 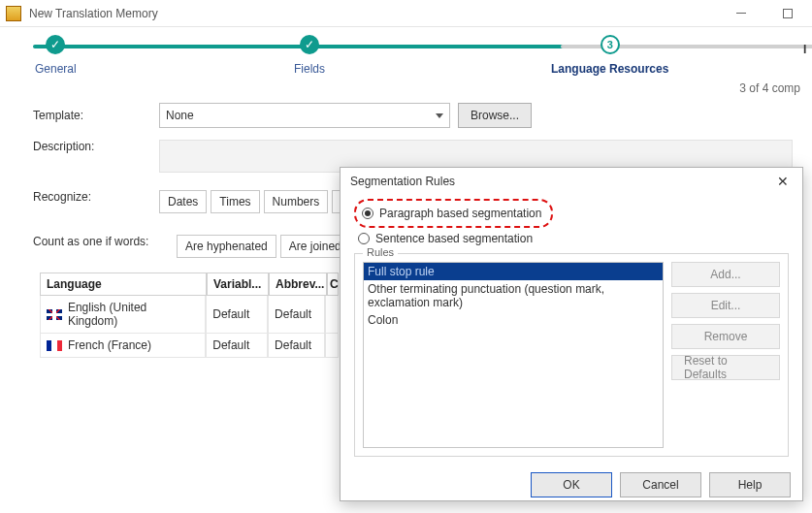 What do you see at coordinates (189, 315) in the screenshot?
I see `languages-table: Language Variabl... Abbrev... C English …` at bounding box center [189, 315].